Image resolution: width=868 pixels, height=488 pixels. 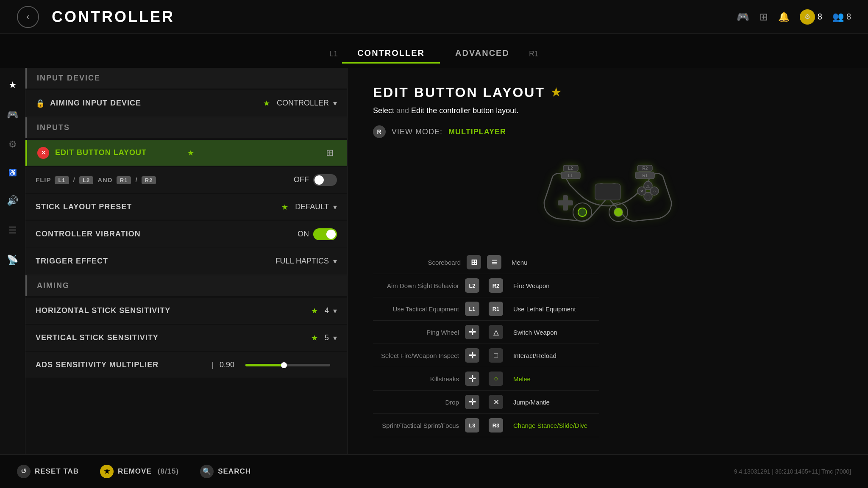 I want to click on view-mode-label: VIEW MODE:, so click(x=417, y=132).